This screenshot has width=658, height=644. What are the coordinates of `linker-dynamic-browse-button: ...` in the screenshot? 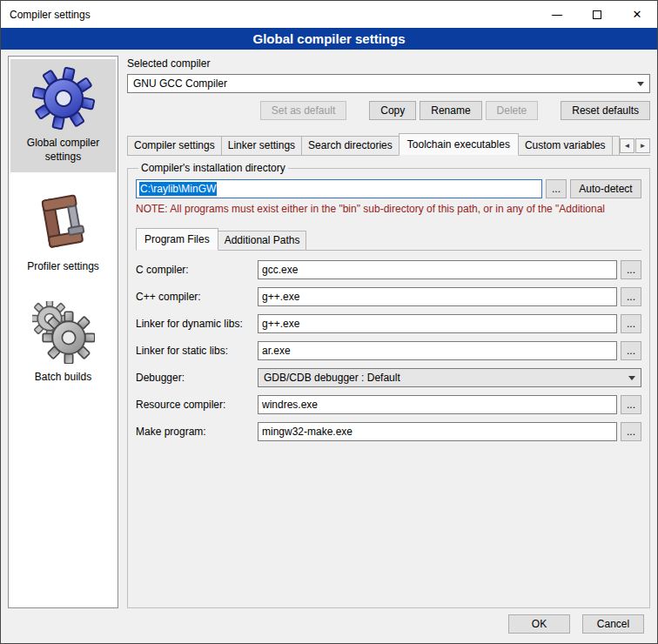 It's located at (631, 324).